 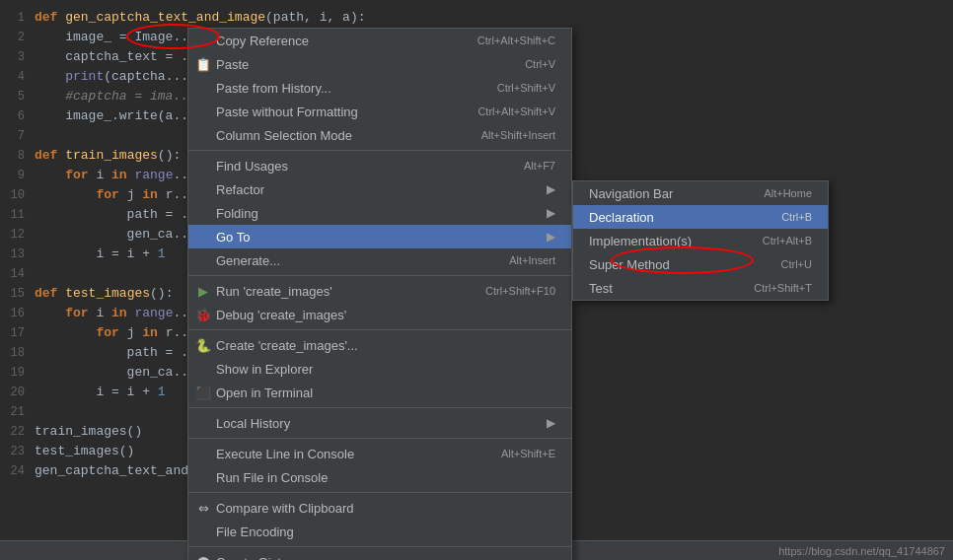 I want to click on menu-label-paste-no-format: Paste without Formatting, so click(x=287, y=112).